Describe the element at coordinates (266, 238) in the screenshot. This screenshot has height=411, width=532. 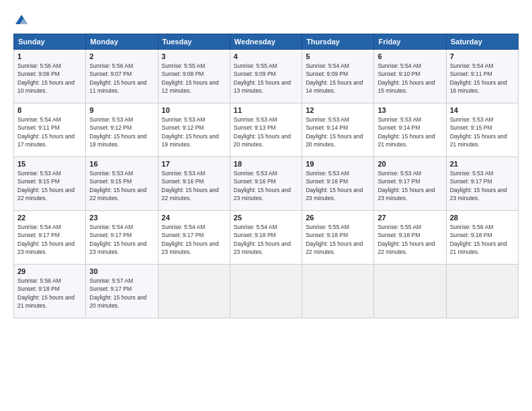
I see `calendar-cell: 25 Sunrise: 5:54 AM Sunset: 9:18 PM Dayl…` at that location.